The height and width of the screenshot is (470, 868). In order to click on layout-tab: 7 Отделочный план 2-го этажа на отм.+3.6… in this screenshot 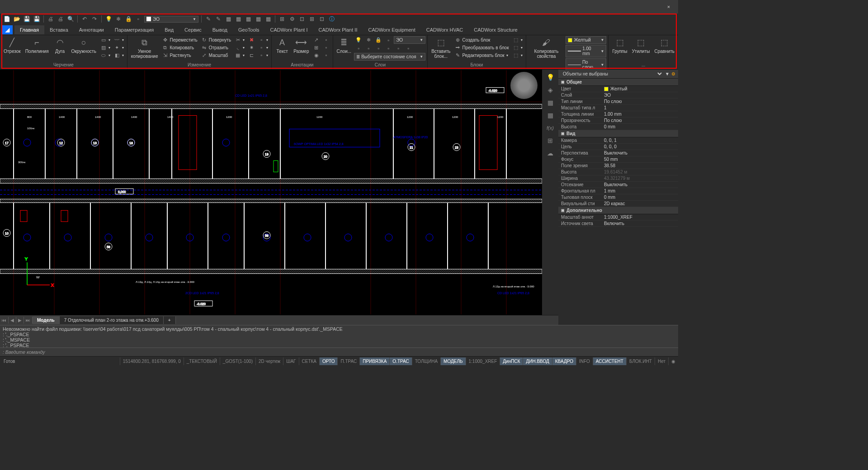, I will do `click(112, 320)`.